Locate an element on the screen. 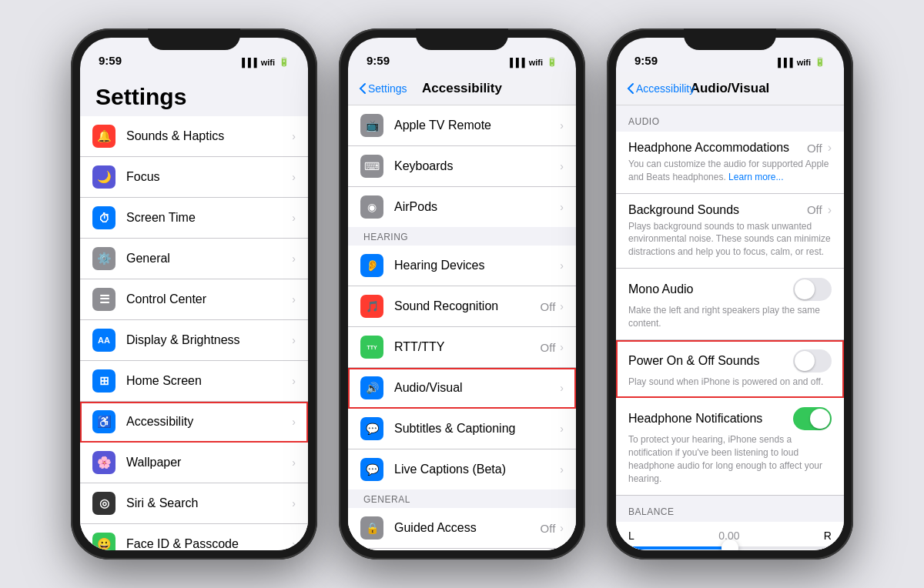  acc-chevron-1-1: › is located at coordinates (562, 306).